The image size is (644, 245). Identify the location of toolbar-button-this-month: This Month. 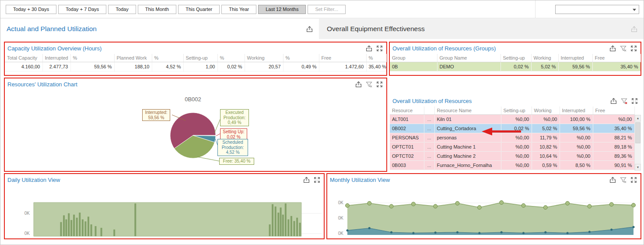
(157, 10).